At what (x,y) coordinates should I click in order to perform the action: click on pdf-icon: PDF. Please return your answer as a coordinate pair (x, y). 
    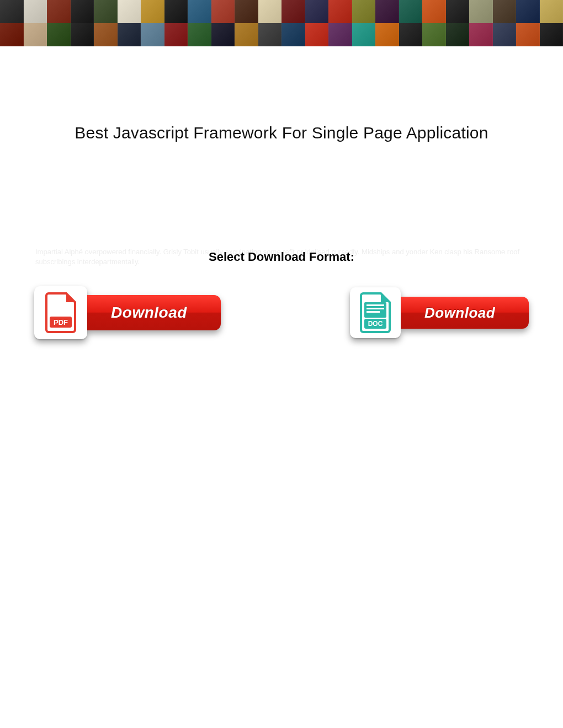
    Looking at the image, I should click on (61, 313).